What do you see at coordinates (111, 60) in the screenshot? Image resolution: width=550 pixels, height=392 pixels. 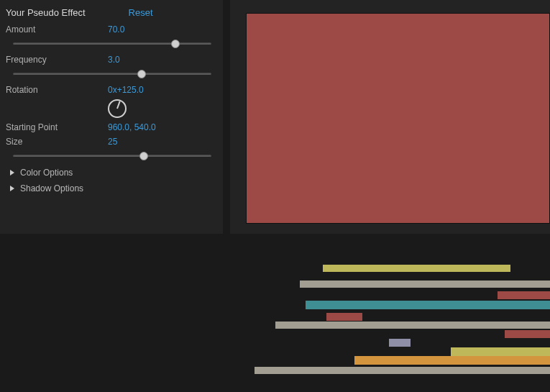 I see `frequency-row: Frequency 3.0` at bounding box center [111, 60].